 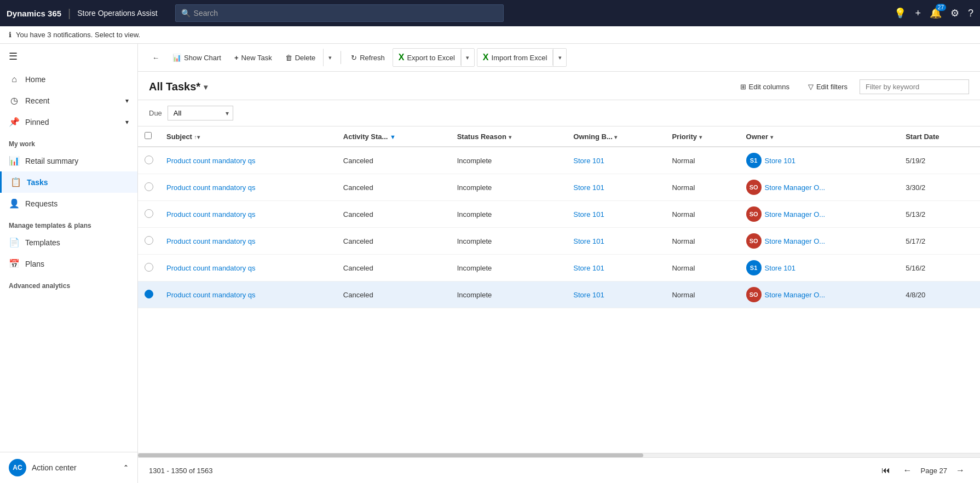 What do you see at coordinates (971, 13) in the screenshot?
I see `help-icon: ?` at bounding box center [971, 13].